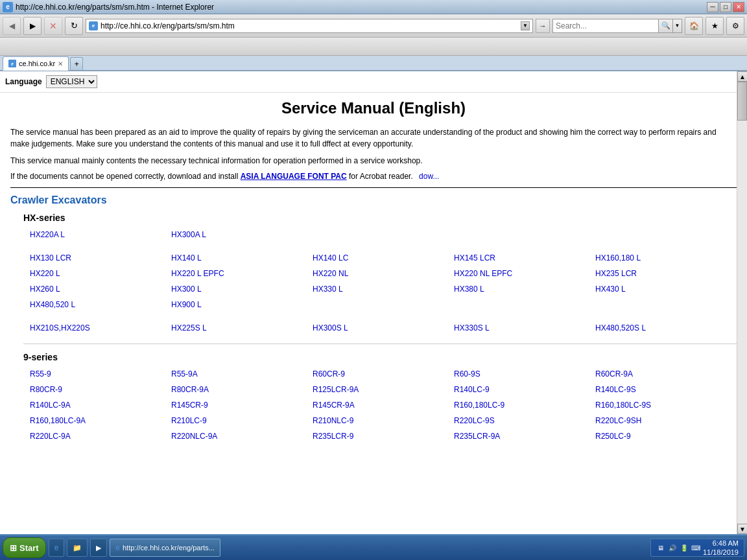 This screenshot has width=747, height=560. I want to click on title-bar-controls: ─ □ ✕, so click(726, 7).